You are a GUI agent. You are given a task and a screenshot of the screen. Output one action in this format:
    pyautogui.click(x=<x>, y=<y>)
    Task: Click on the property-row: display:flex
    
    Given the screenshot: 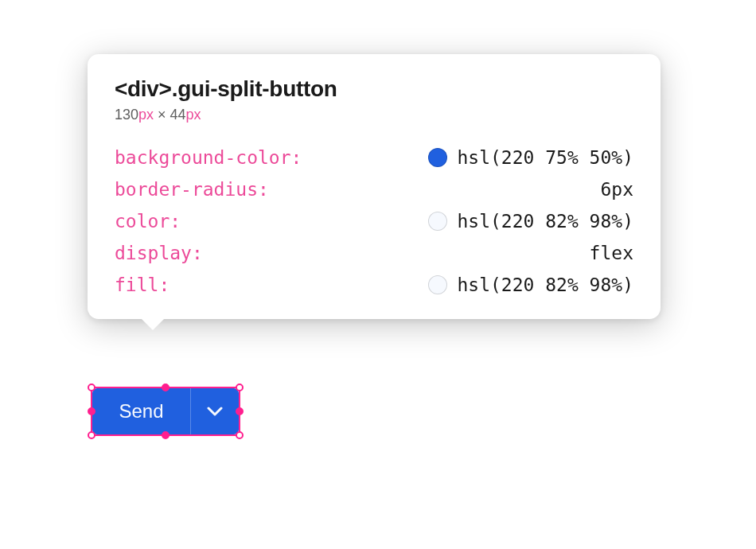 What is the action you would take?
    pyautogui.click(x=374, y=253)
    